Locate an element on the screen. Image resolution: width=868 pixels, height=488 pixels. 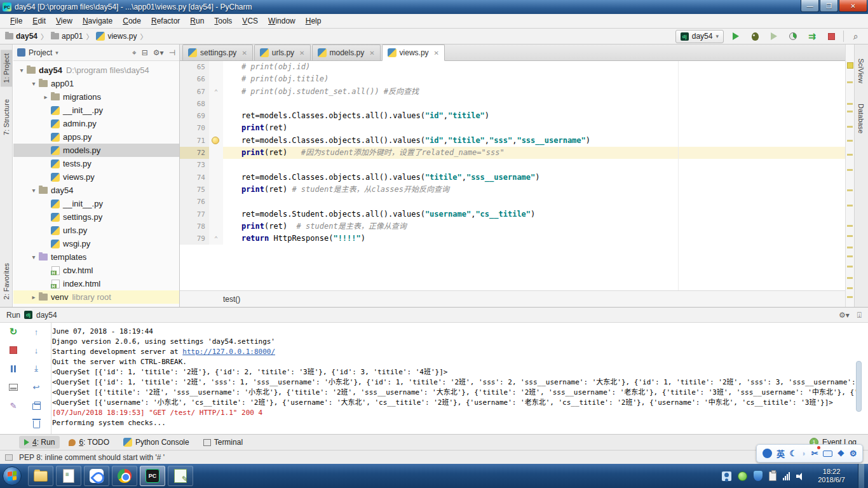
gear-icon: ⚙▾ is located at coordinates (159, 53).